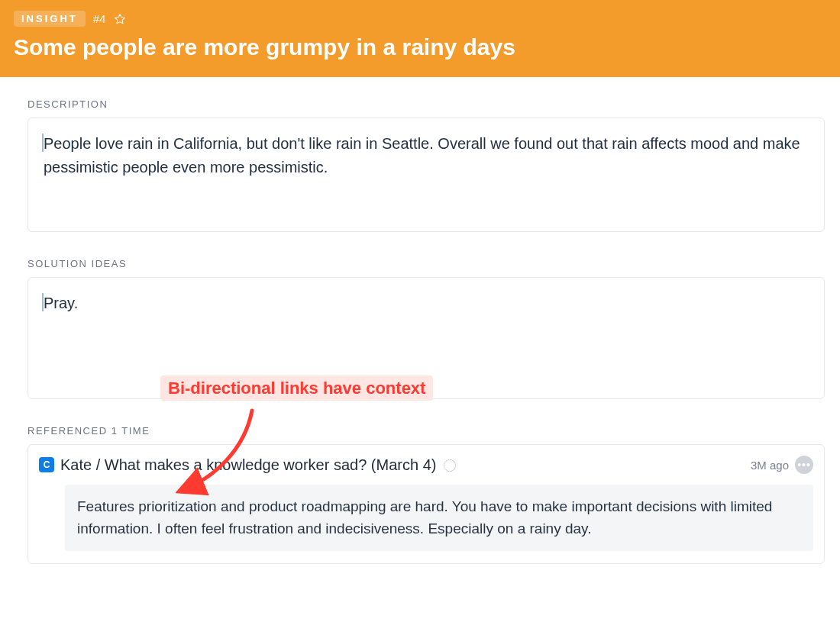 The width and height of the screenshot is (840, 638). What do you see at coordinates (99, 18) in the screenshot?
I see `issue-number: #4` at bounding box center [99, 18].